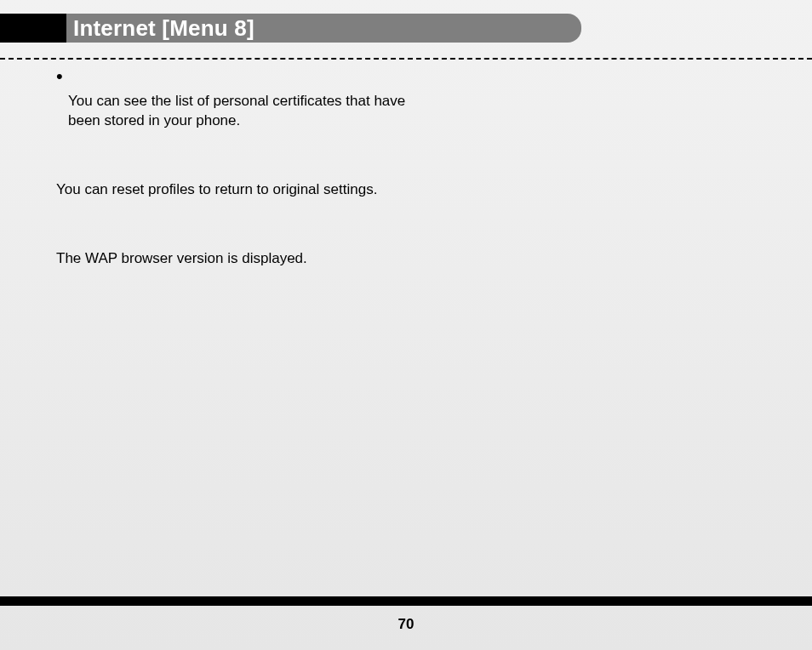 This screenshot has height=650, width=812. Describe the element at coordinates (240, 111) in the screenshot. I see `bullet-text: You can see the list of personal certifi…` at that location.